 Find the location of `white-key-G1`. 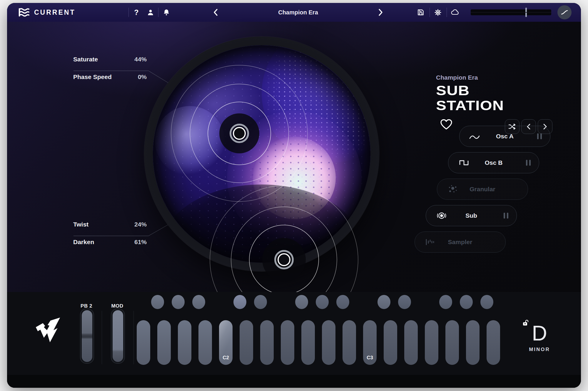

white-key-G1 is located at coordinates (164, 343).